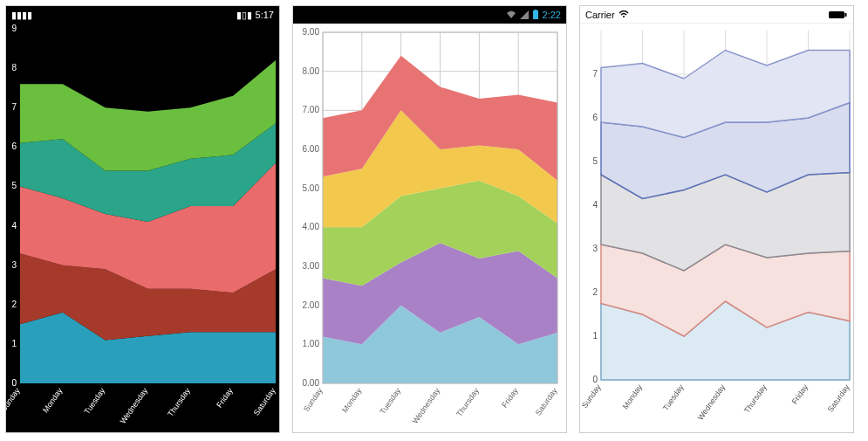  Describe the element at coordinates (143, 15) in the screenshot. I see `status-bar: ▮▮▮▮ ▮▯▮ 5:17` at that location.